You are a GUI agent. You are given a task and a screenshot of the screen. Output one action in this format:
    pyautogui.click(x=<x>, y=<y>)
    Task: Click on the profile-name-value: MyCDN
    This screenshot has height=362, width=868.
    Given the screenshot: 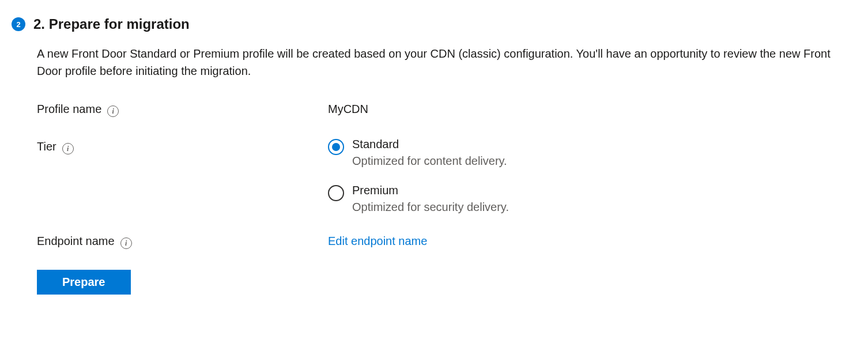 What is the action you would take?
    pyautogui.click(x=592, y=110)
    